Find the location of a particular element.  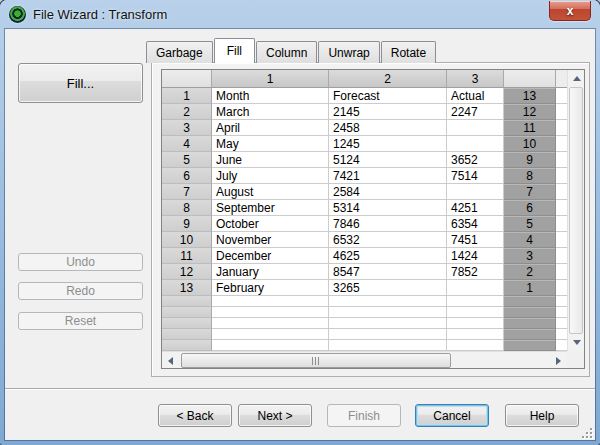

index-cell: 5 is located at coordinates (530, 224).